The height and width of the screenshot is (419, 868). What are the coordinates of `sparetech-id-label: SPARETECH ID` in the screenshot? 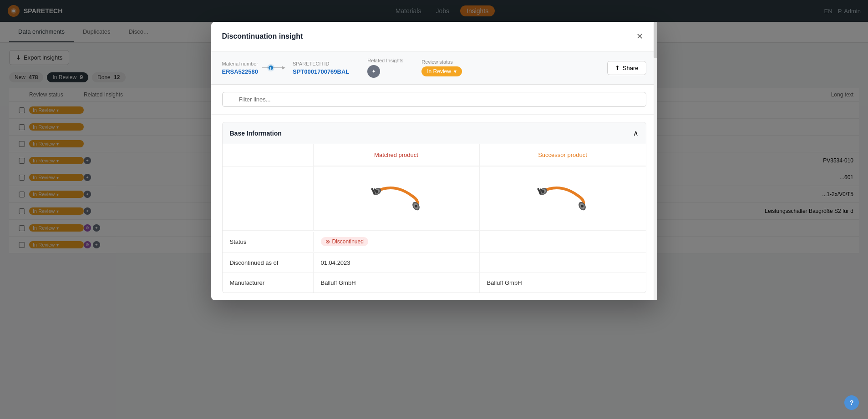 It's located at (321, 64).